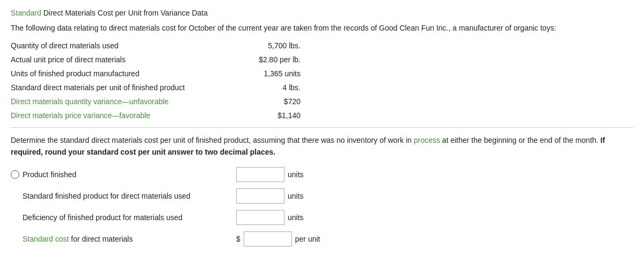  I want to click on input-label-3: Standard cost for direct materials, so click(77, 239).